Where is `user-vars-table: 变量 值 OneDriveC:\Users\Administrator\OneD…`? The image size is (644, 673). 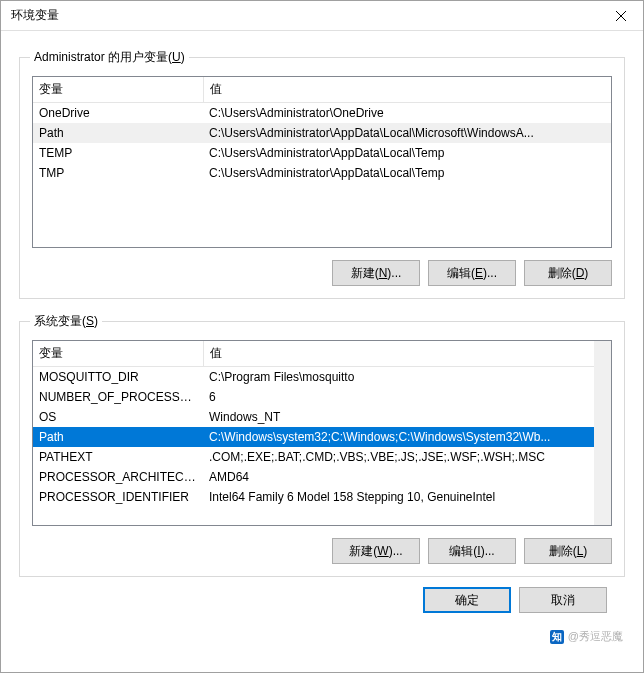
user-vars-table: 变量 值 OneDriveC:\Users\Administrator\OneD… is located at coordinates (322, 130).